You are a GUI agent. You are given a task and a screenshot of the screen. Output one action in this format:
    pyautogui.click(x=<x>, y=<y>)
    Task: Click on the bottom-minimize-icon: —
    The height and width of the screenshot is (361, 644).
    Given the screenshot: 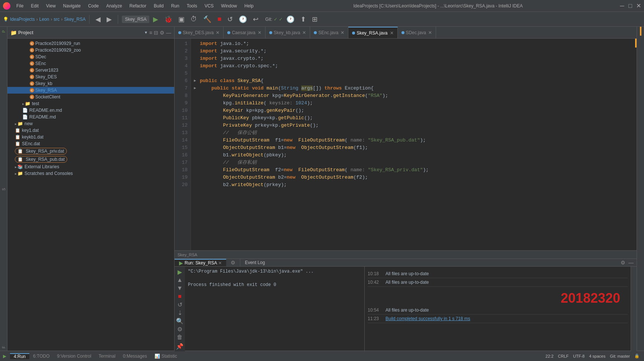 What is the action you would take?
    pyautogui.click(x=631, y=263)
    